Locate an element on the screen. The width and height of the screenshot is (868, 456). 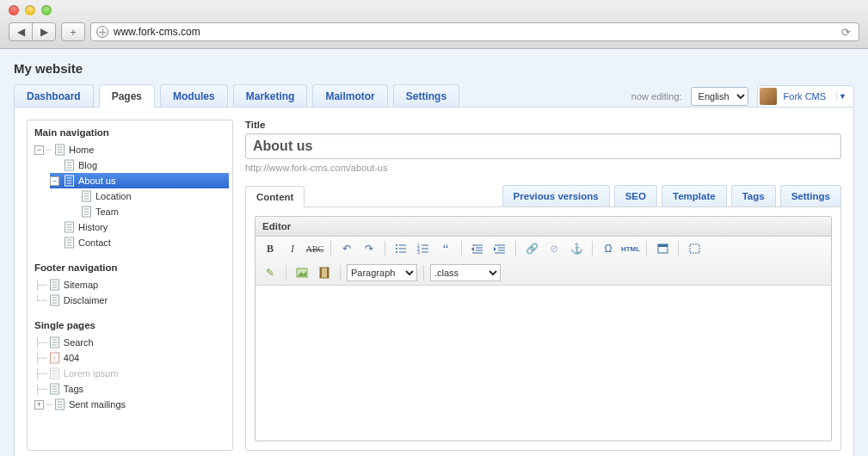
tree-item-history: History is located at coordinates (139, 227).